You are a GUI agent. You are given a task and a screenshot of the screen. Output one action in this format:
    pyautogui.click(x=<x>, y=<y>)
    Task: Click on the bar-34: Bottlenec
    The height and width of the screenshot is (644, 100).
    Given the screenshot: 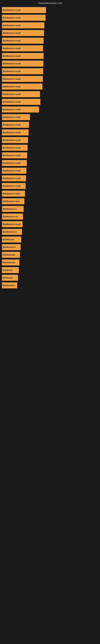 What is the action you would take?
    pyautogui.click(x=10, y=270)
    